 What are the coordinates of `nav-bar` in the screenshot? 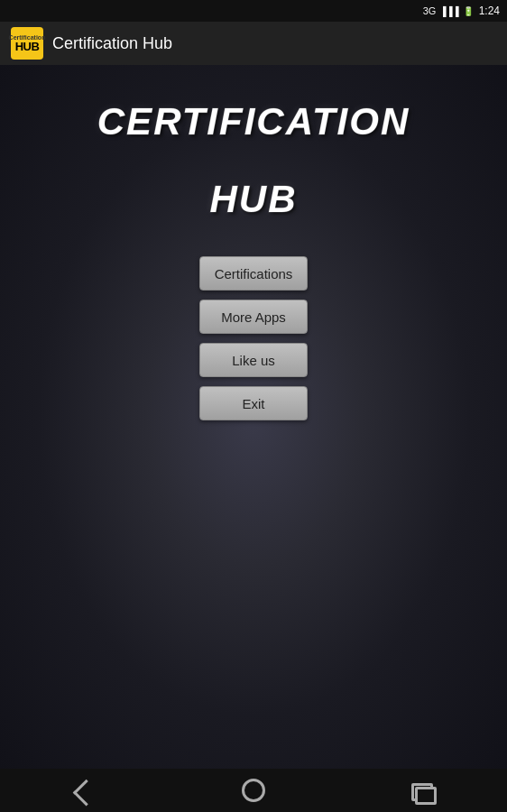 It's located at (254, 790).